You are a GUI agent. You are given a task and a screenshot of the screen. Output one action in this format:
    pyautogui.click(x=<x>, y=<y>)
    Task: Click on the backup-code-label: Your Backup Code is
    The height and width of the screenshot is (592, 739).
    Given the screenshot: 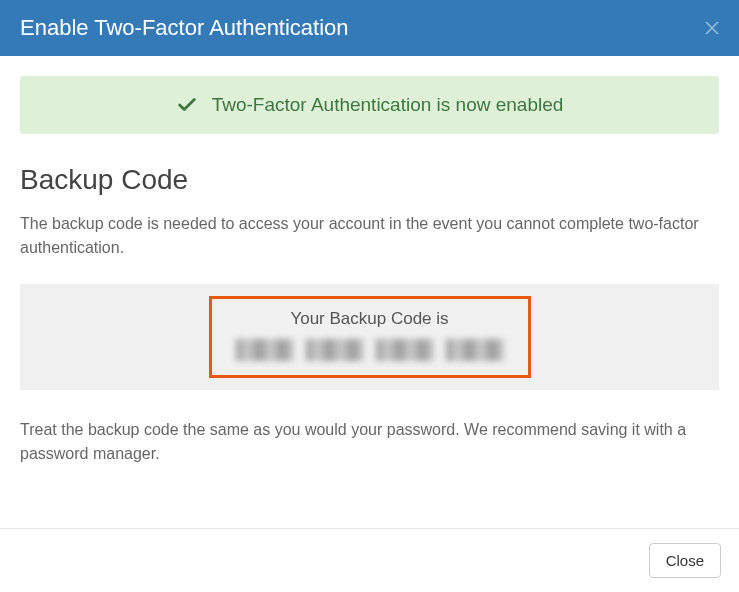 What is the action you would take?
    pyautogui.click(x=370, y=319)
    